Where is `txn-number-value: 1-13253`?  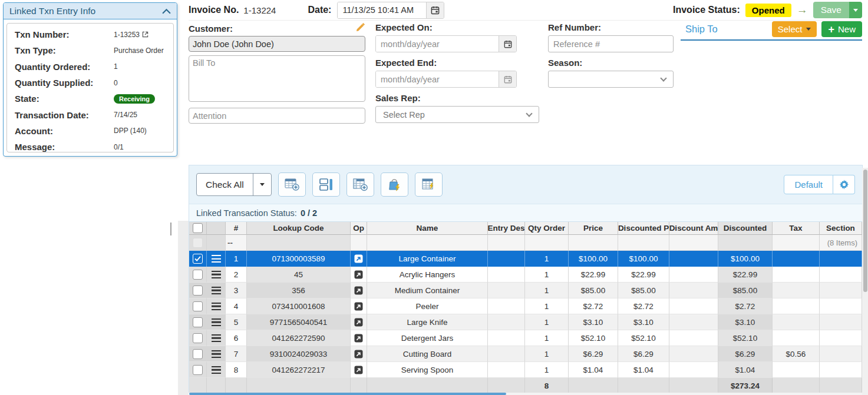 txn-number-value: 1-13253 is located at coordinates (127, 35).